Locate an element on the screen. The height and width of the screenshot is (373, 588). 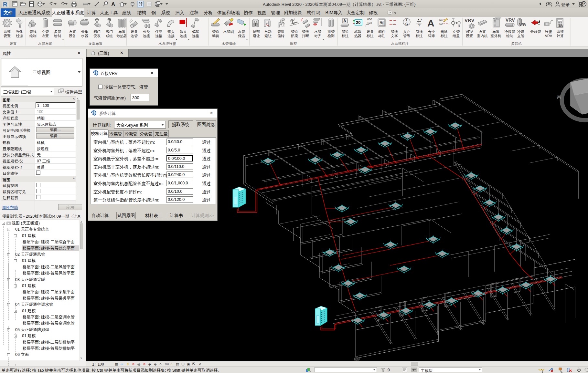
svg-text: R is located at coordinates (5, 5).